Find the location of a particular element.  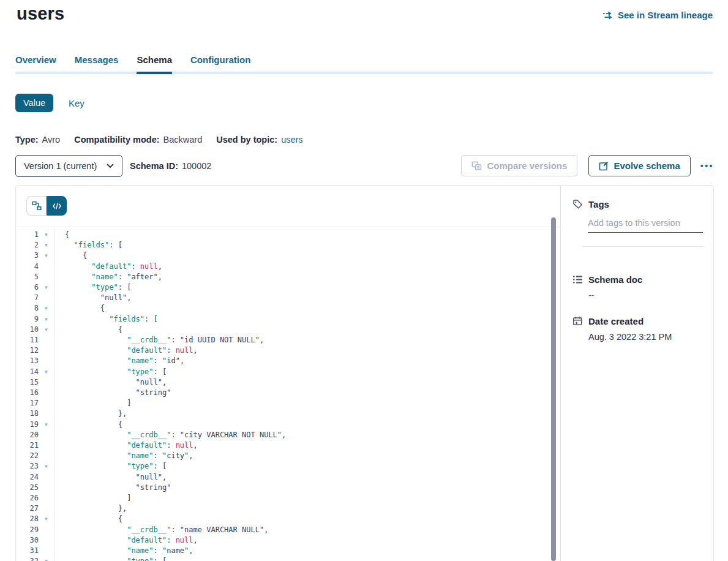

code-line: 18 }, is located at coordinates (288, 414).